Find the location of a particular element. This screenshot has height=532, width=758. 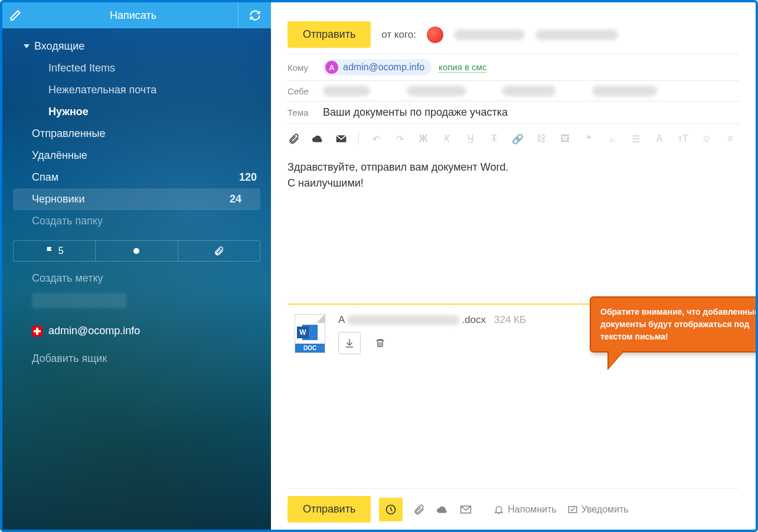

compose-icon-button is located at coordinates (15, 15).